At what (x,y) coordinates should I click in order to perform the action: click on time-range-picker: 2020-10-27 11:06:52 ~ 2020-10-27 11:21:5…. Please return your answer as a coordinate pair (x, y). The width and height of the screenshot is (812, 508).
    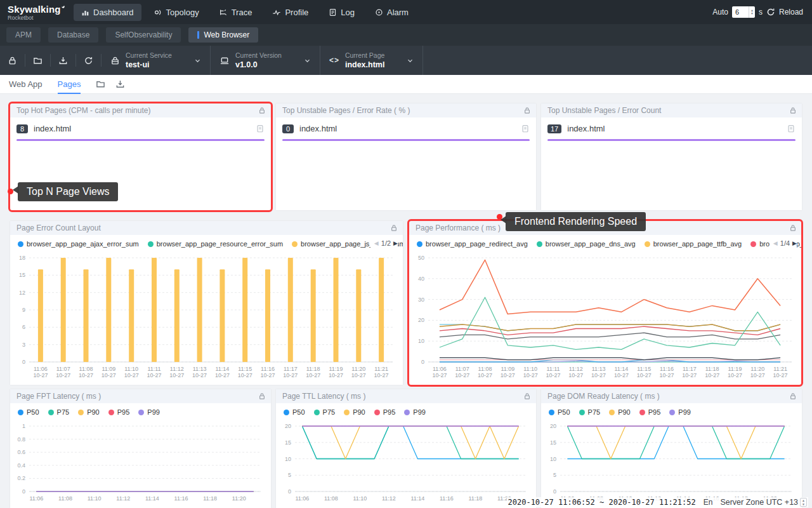
    Looking at the image, I should click on (602, 502).